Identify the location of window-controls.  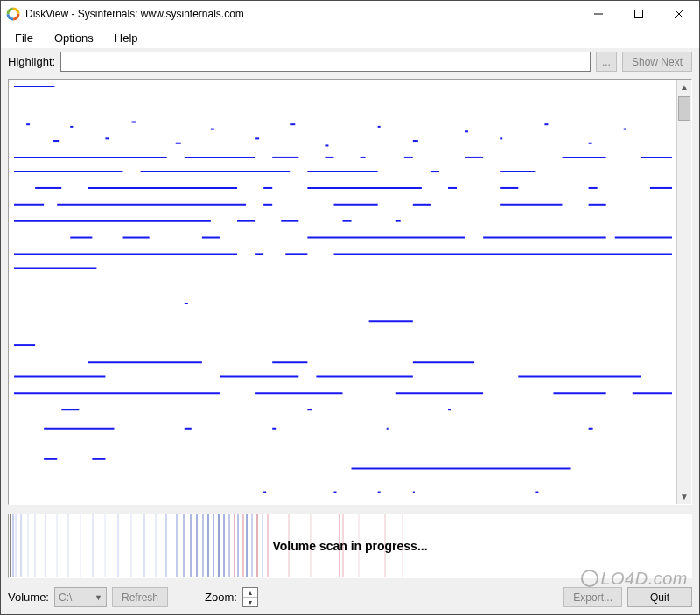
(639, 14).